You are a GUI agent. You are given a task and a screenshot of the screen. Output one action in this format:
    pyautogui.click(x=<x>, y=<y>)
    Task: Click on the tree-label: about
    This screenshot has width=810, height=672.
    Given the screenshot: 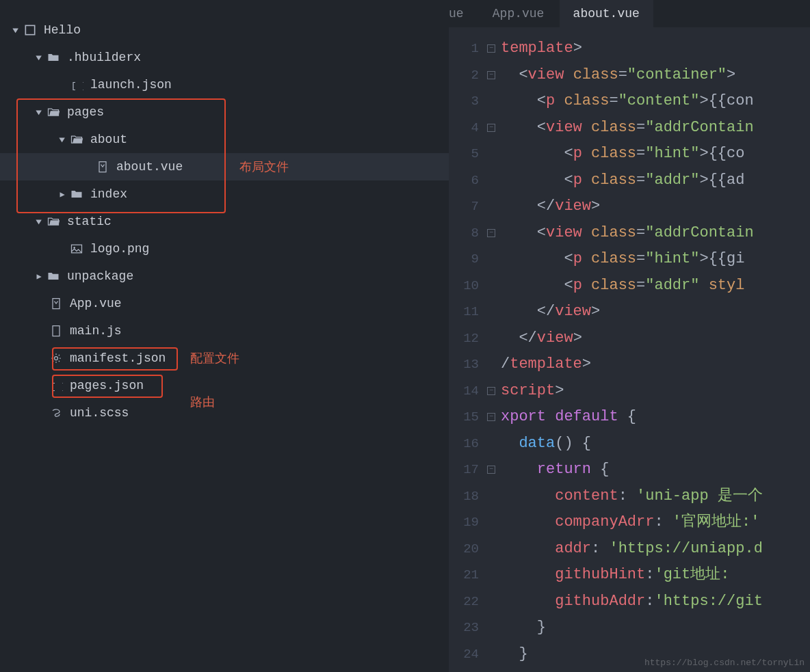 What is the action you would take?
    pyautogui.click(x=109, y=139)
    